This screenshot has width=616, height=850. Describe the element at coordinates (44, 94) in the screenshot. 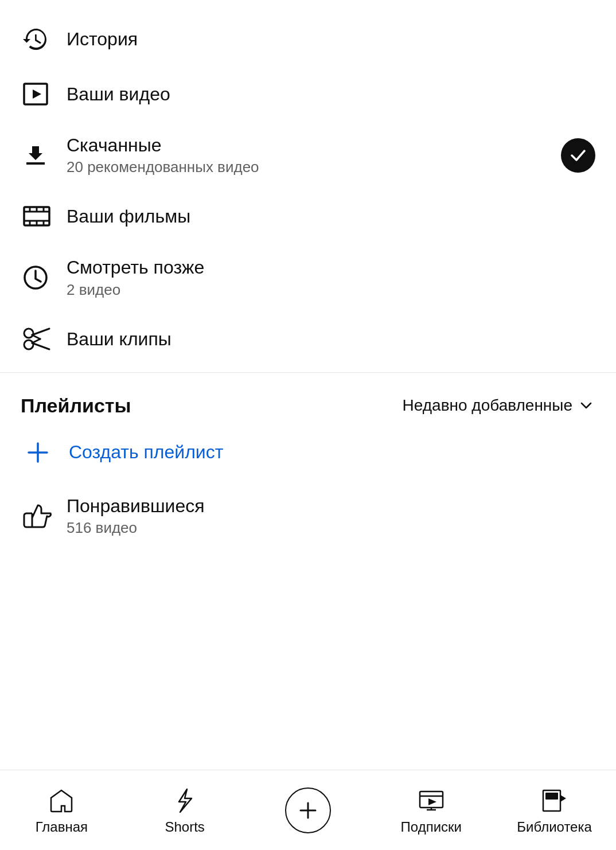

I see `play-square-icon` at that location.